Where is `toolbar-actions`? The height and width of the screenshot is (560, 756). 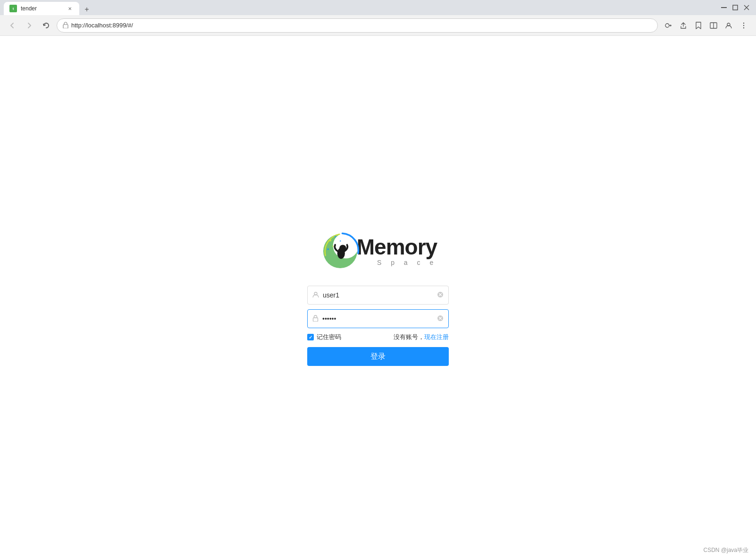
toolbar-actions is located at coordinates (706, 25).